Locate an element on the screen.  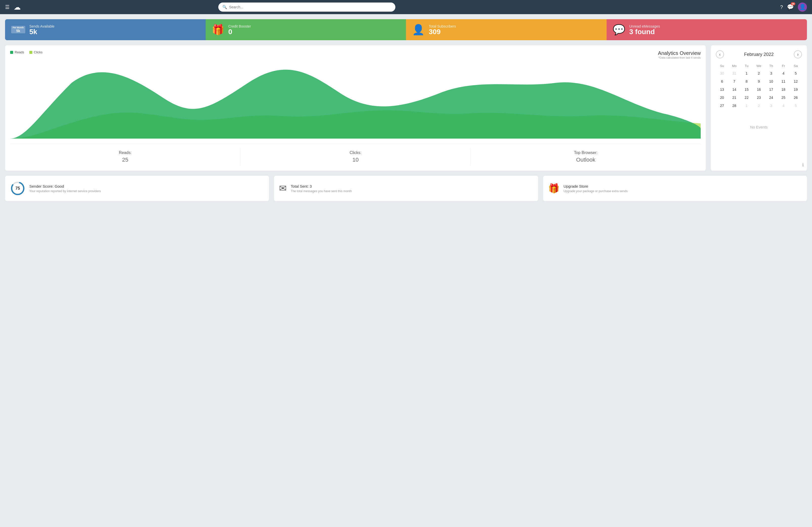
day-tu: Tu is located at coordinates (746, 66).